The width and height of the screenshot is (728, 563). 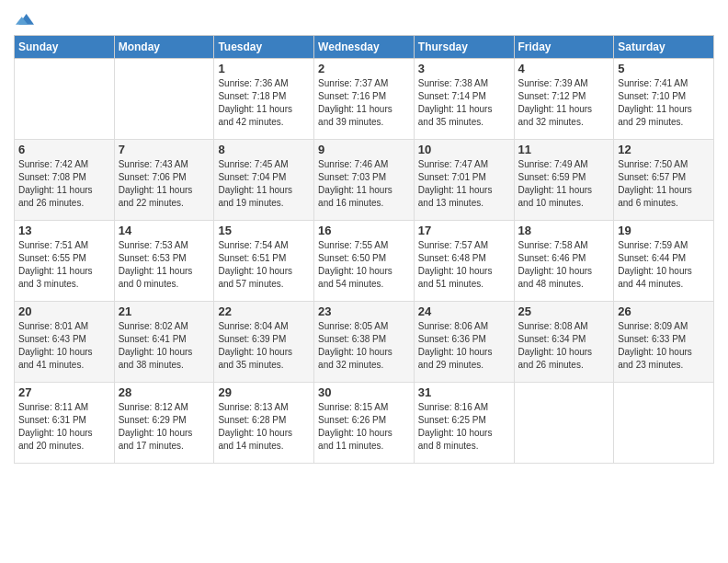 What do you see at coordinates (264, 149) in the screenshot?
I see `day-number: 8` at bounding box center [264, 149].